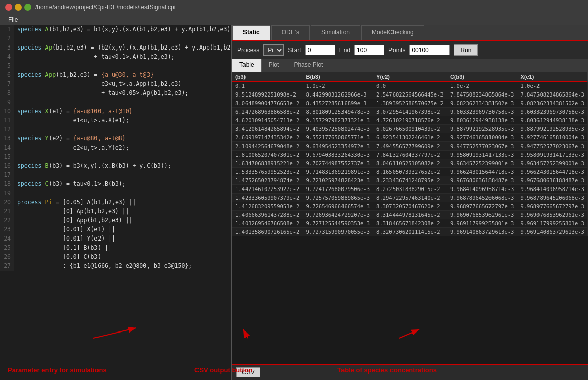 This screenshot has height=380, width=588. I want to click on code-line-4: 4 + tau<0.1>.A(b1,b2,e3);, so click(116, 57).